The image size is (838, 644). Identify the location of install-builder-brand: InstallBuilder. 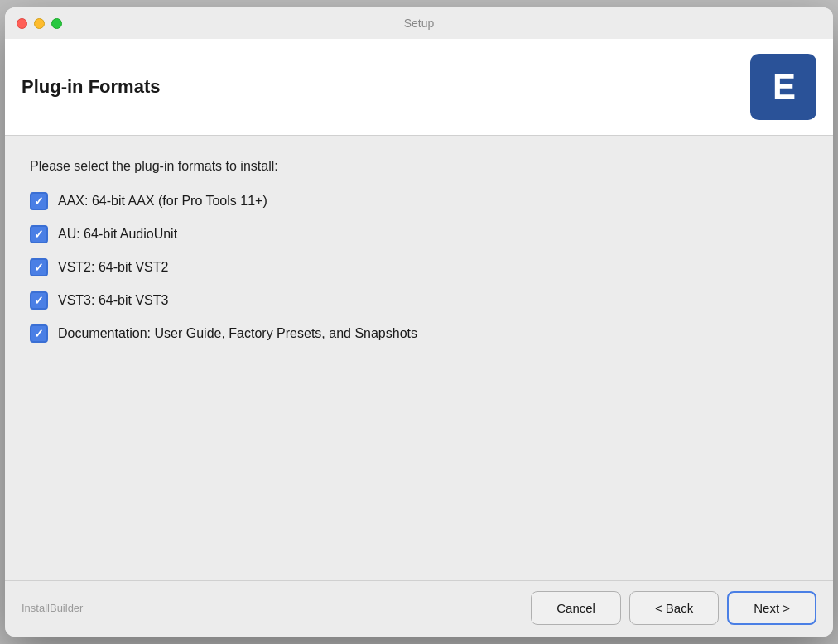
(52, 608).